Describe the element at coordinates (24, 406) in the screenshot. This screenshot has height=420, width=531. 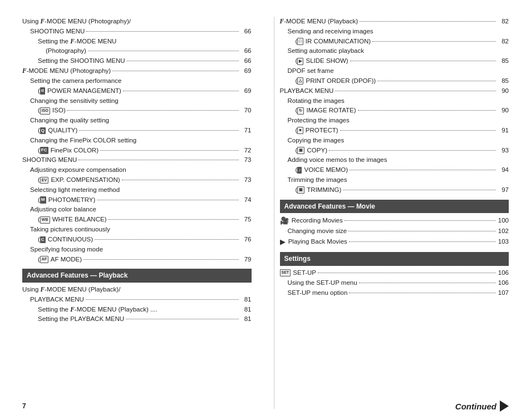
I see `page-number: 7` at that location.